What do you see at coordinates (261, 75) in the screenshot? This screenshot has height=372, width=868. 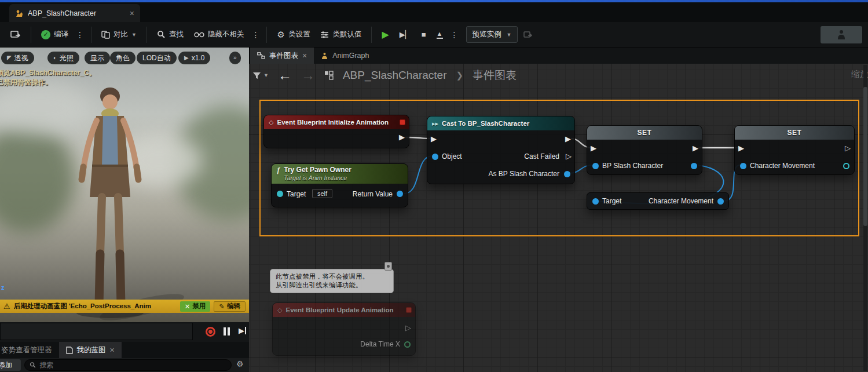 I see `filter-button: ▼` at bounding box center [261, 75].